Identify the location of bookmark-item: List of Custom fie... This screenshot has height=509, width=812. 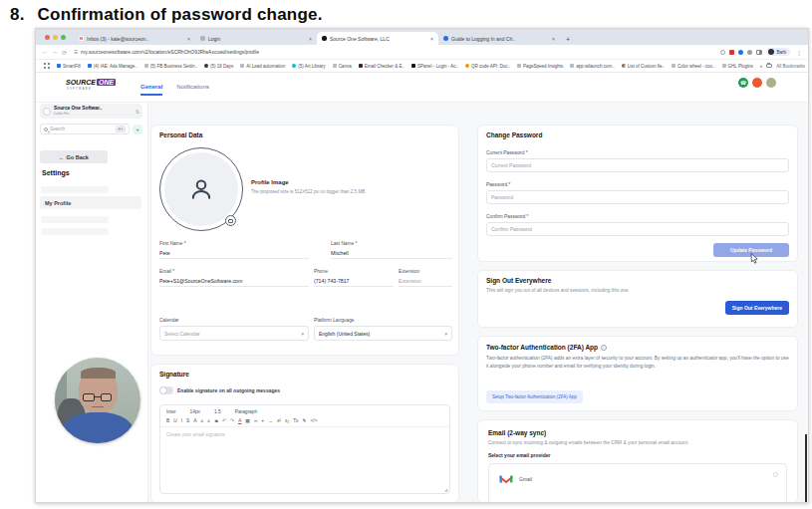
(644, 66).